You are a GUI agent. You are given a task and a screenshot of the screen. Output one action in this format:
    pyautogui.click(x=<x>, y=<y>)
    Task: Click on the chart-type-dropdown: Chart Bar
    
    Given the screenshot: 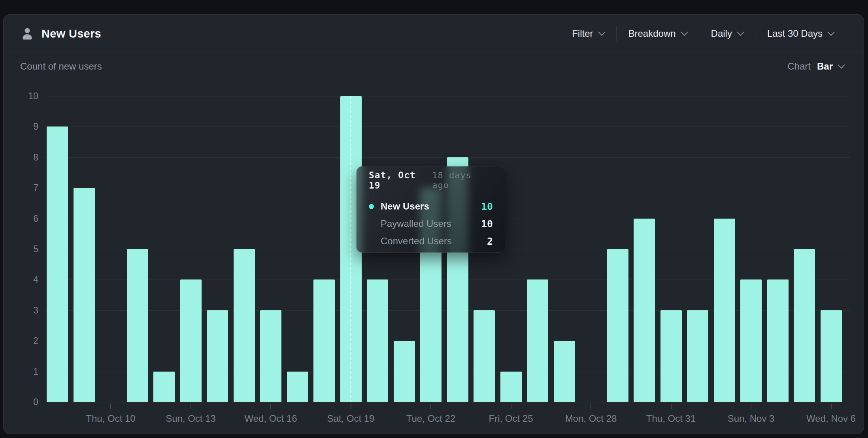 What is the action you would take?
    pyautogui.click(x=816, y=66)
    